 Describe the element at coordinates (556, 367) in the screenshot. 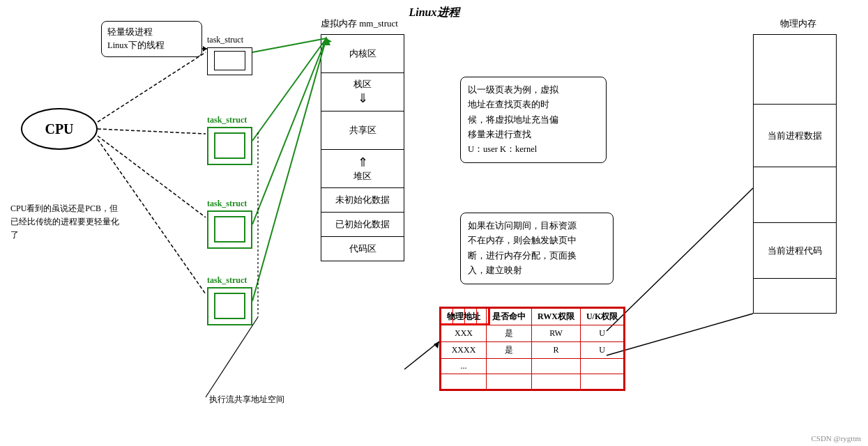

I see `pt-row3-col3` at that location.